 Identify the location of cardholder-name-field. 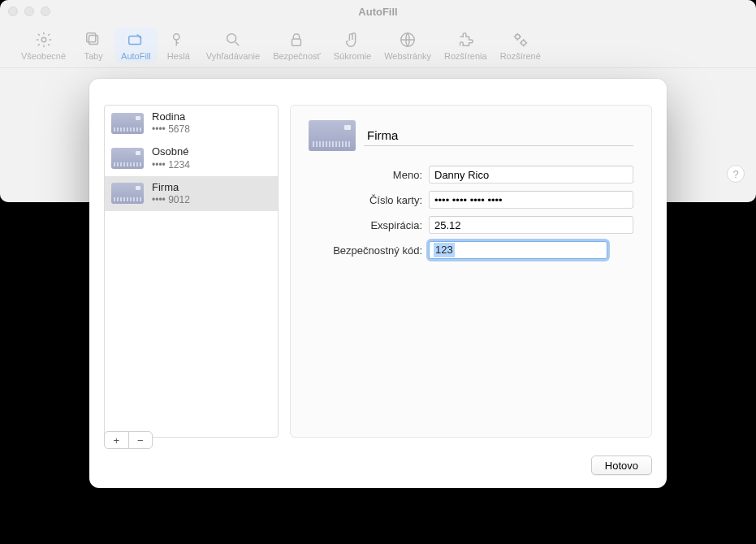
(531, 175).